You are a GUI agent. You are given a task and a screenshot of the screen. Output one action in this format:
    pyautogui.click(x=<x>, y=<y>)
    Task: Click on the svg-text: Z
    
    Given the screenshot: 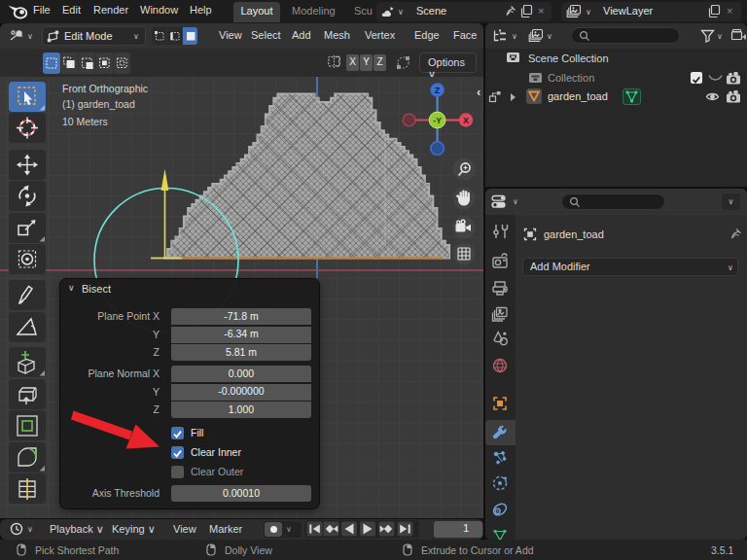 What is the action you would take?
    pyautogui.click(x=438, y=90)
    